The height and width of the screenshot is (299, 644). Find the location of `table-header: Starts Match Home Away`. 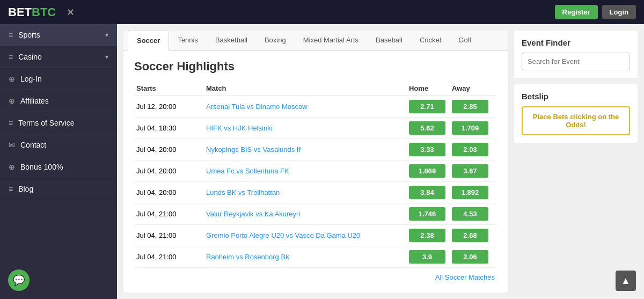

table-header: Starts Match Home Away is located at coordinates (316, 89).